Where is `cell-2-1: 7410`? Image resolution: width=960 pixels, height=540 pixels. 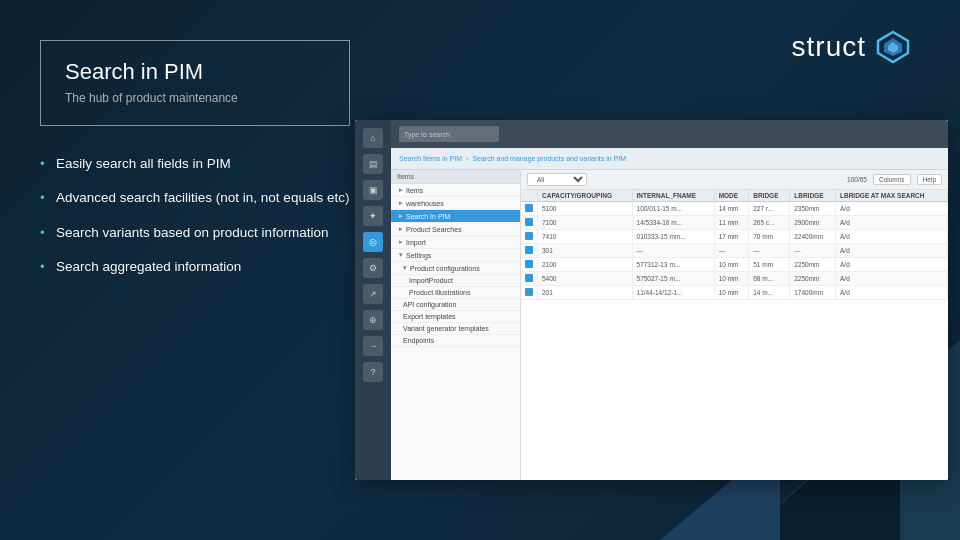
cell-2-1: 7410 is located at coordinates (586, 237).